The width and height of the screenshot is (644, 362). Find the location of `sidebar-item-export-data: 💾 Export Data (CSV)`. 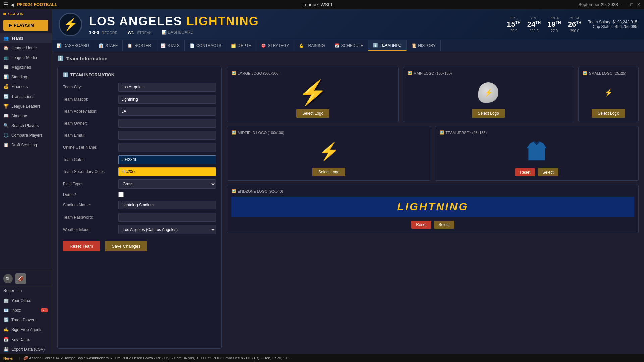

sidebar-item-export-data: 💾 Export Data (CSV) is located at coordinates (26, 349).